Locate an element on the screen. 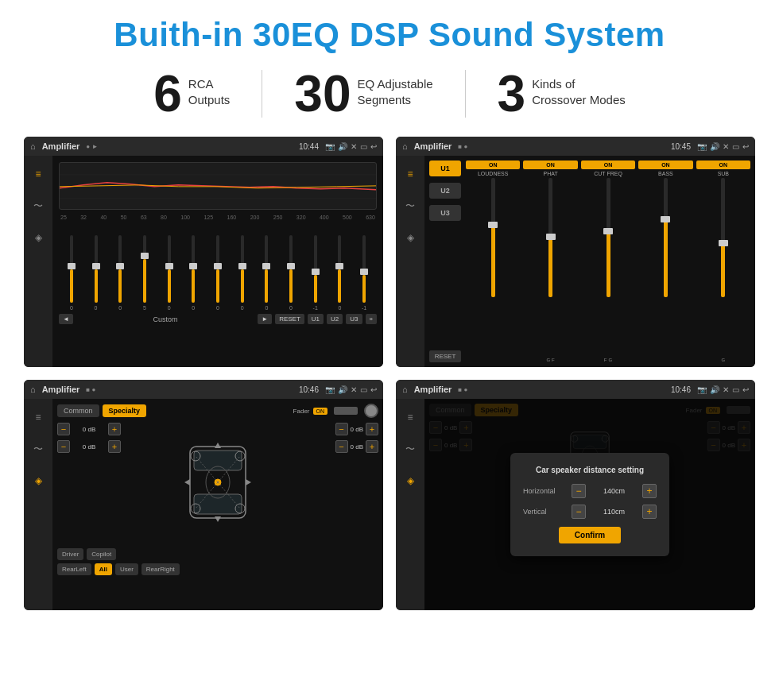 This screenshot has width=779, height=700. crossover-u1-btn: U1 is located at coordinates (445, 168).